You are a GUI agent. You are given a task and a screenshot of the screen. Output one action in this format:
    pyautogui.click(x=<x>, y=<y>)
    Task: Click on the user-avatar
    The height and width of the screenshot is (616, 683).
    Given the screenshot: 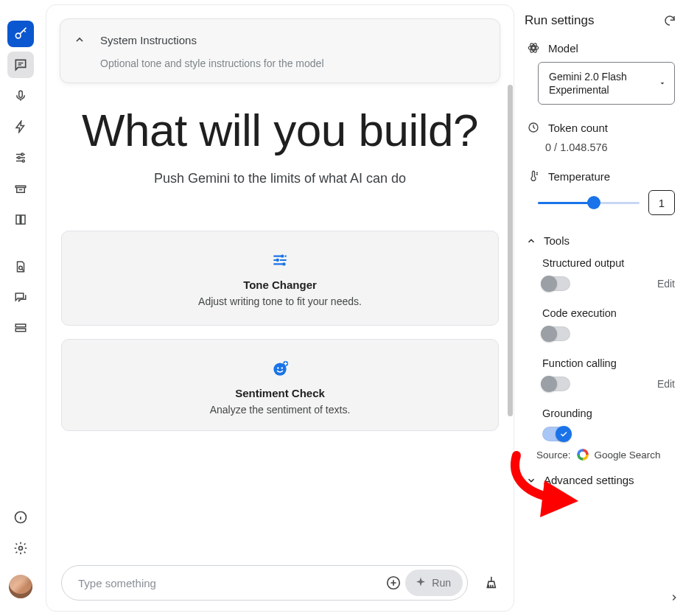 What is the action you would take?
    pyautogui.click(x=21, y=587)
    